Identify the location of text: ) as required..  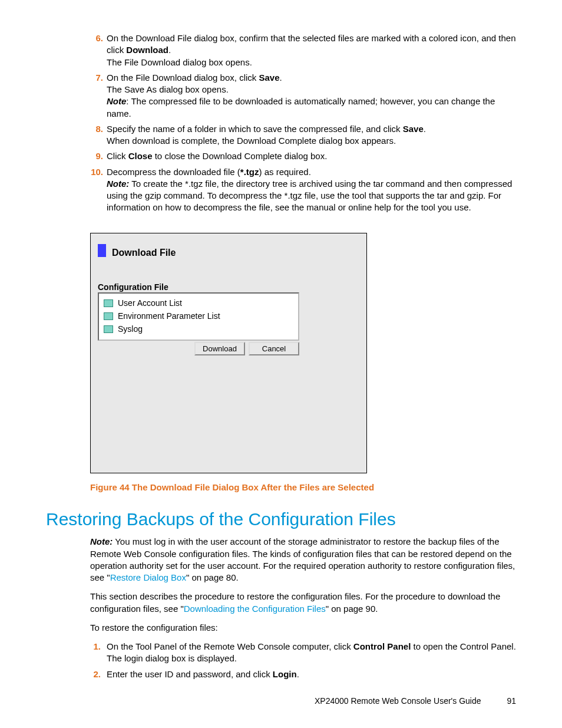
(285, 172).